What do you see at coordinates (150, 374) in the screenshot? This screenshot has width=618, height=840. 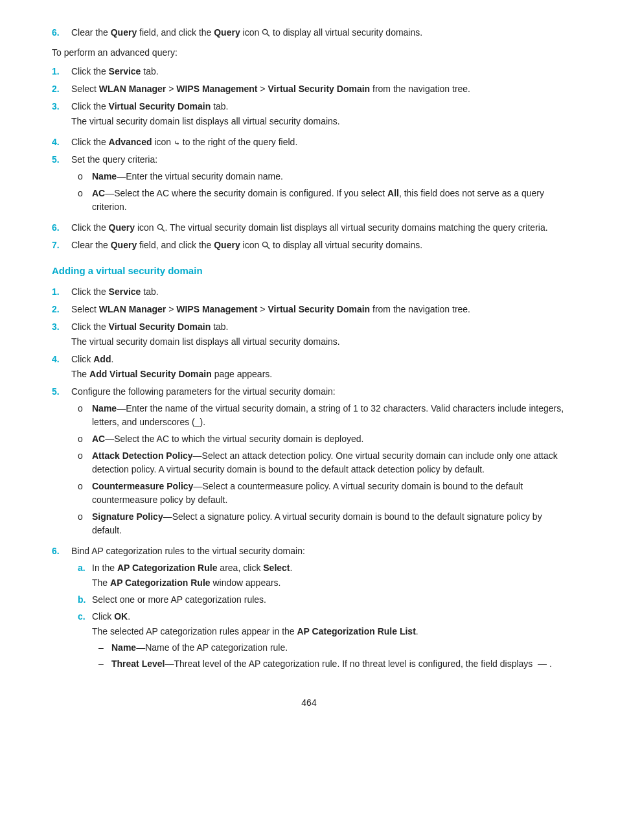 I see `add-vsd-bold: Add Virtual Security Domain` at bounding box center [150, 374].